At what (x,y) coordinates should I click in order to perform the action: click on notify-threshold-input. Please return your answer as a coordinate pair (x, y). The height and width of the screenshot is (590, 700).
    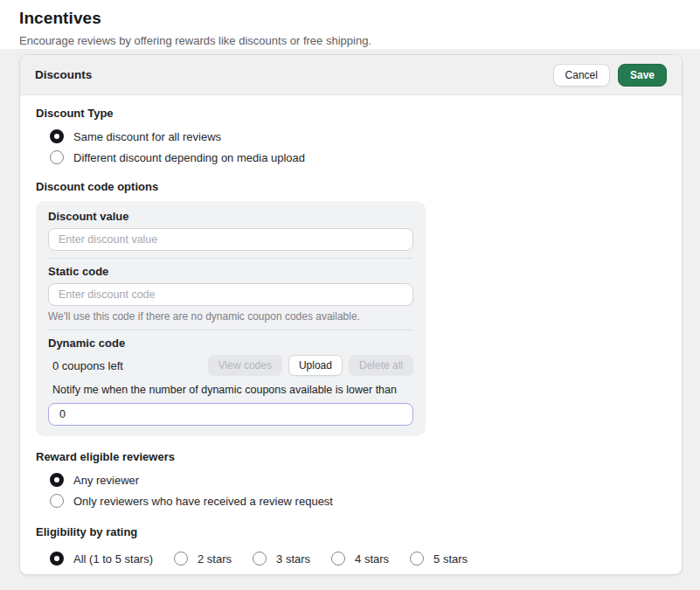
    Looking at the image, I should click on (231, 414).